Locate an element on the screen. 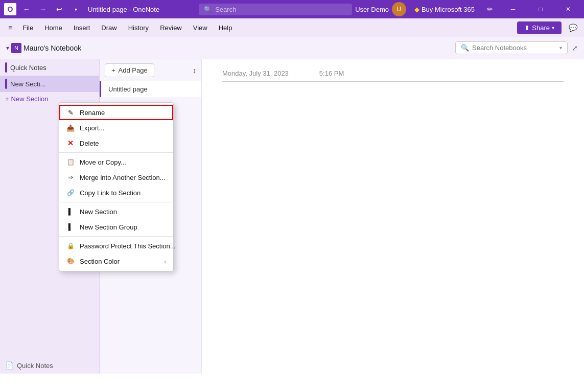 The width and height of the screenshot is (584, 392). search-notebooks-dropdown: ▾ is located at coordinates (561, 48).